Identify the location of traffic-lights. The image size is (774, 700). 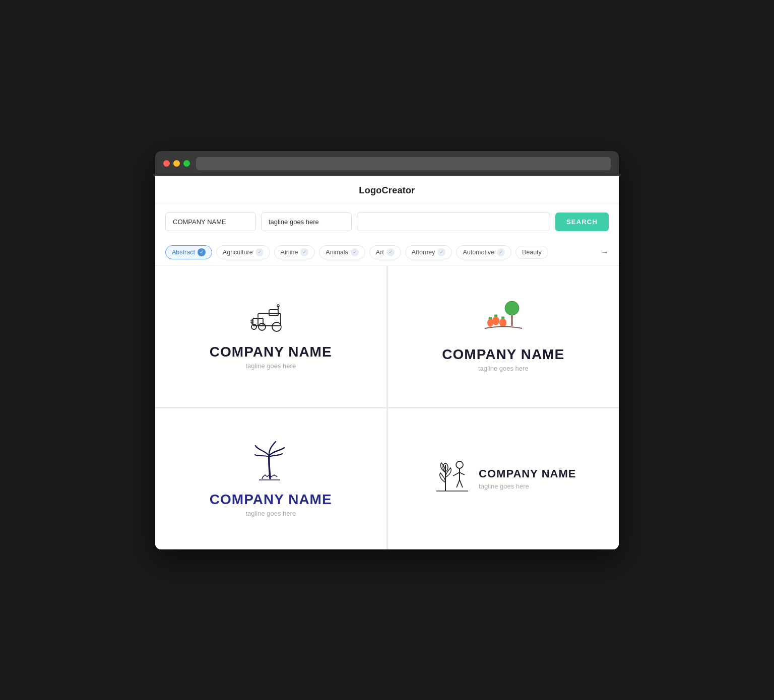
(176, 163).